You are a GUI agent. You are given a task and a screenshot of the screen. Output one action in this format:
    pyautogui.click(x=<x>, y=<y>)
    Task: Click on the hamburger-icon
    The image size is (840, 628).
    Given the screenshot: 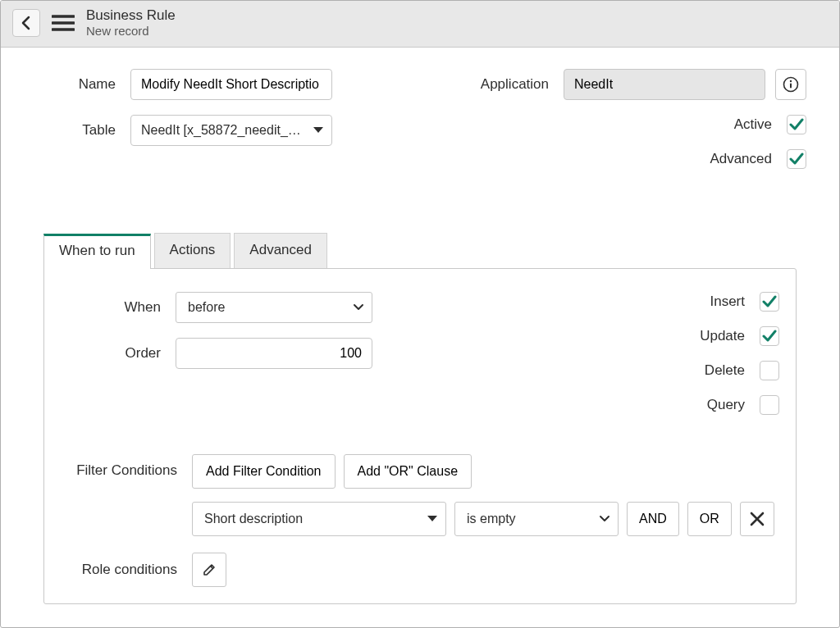 What is the action you would take?
    pyautogui.click(x=63, y=23)
    